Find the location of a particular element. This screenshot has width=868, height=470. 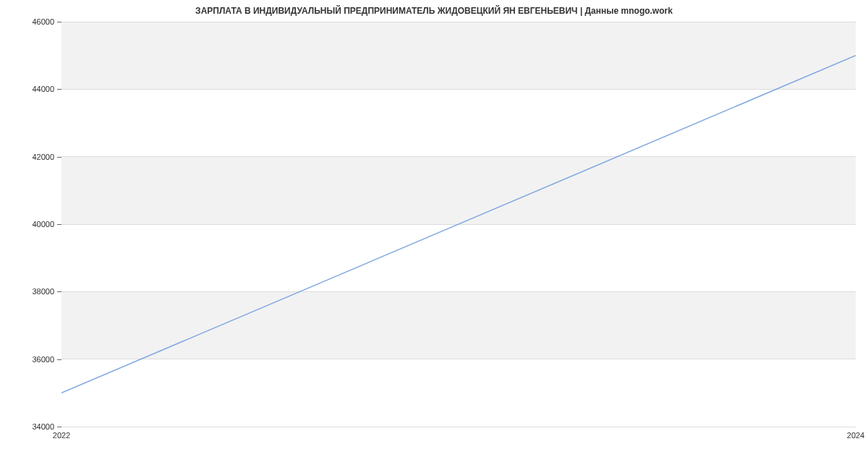

y-tick-label: 46000 is located at coordinates (40, 22).